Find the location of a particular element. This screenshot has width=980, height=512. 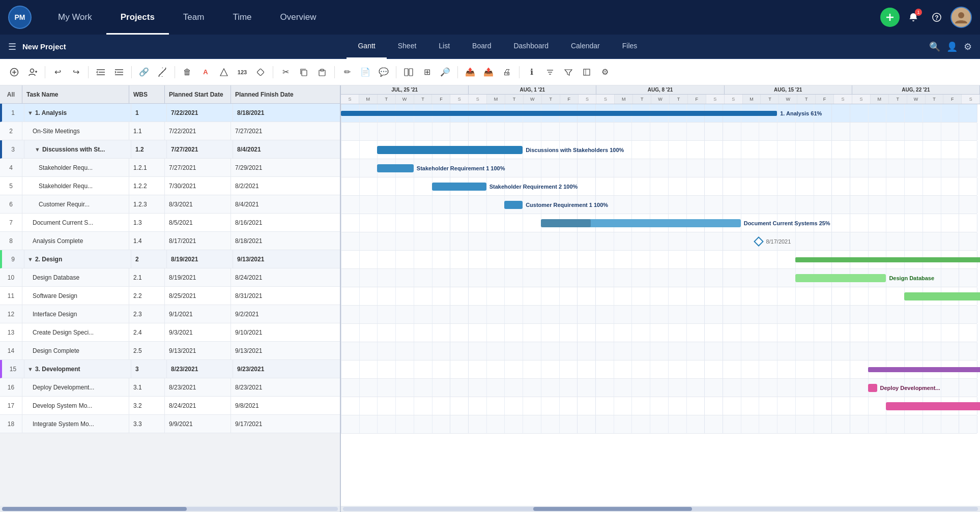

table-row: 13 Create Design Speci... 2.4 9/3/2021 9… is located at coordinates (170, 333).